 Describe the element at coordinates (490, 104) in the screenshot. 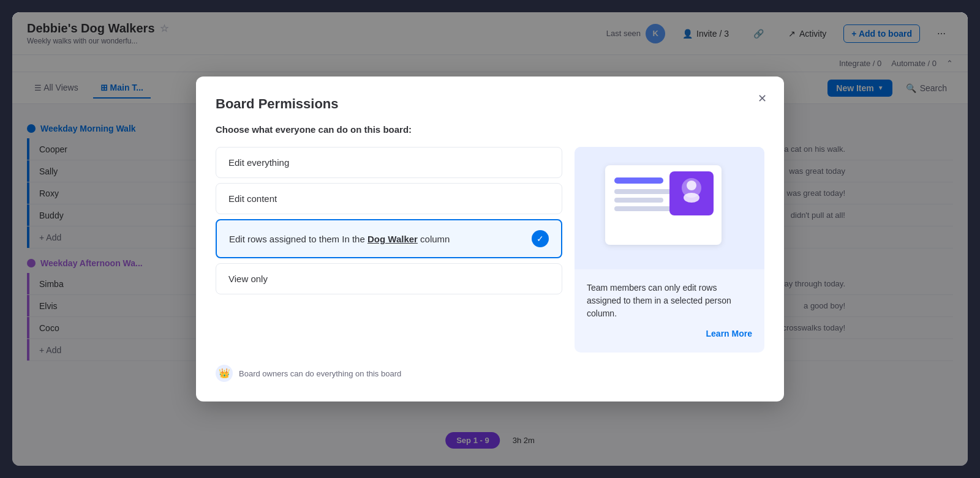

I see `modal-title: Board Permissions` at that location.